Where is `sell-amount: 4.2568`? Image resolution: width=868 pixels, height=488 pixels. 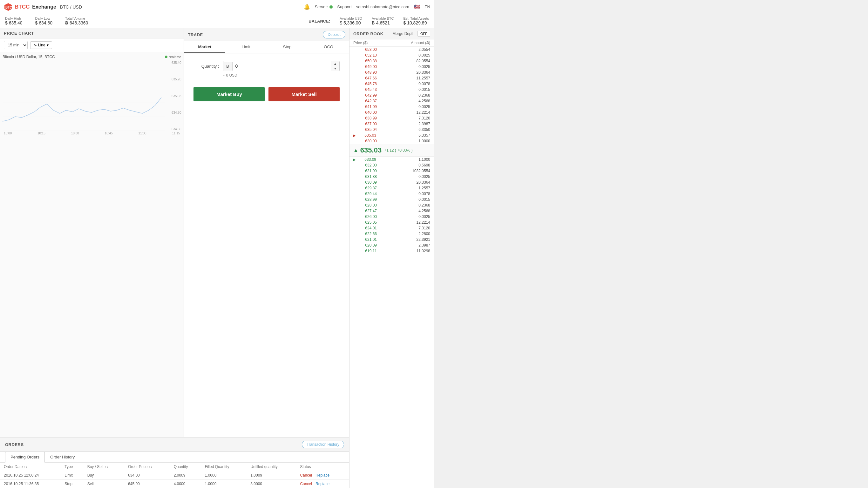
sell-amount: 4.2568 is located at coordinates (404, 101).